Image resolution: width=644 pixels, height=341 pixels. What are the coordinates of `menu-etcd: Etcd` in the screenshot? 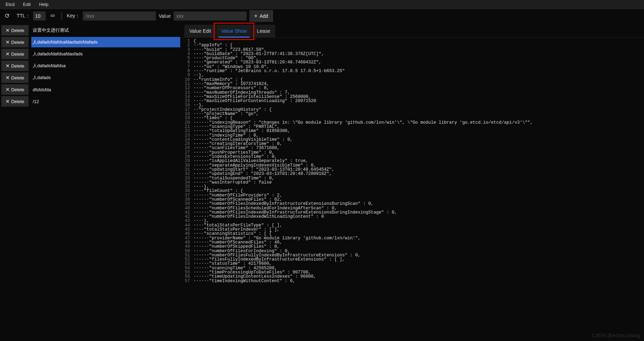 It's located at (10, 4).